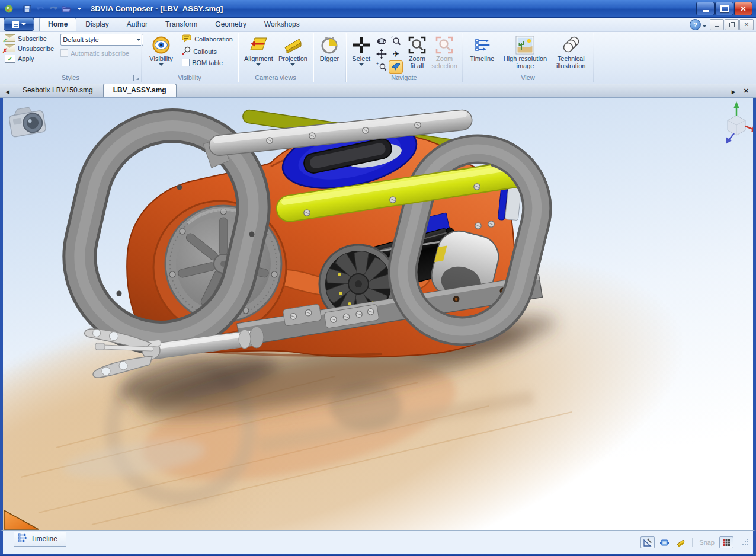  What do you see at coordinates (102, 40) in the screenshot?
I see `style-dropdown: Default style` at bounding box center [102, 40].